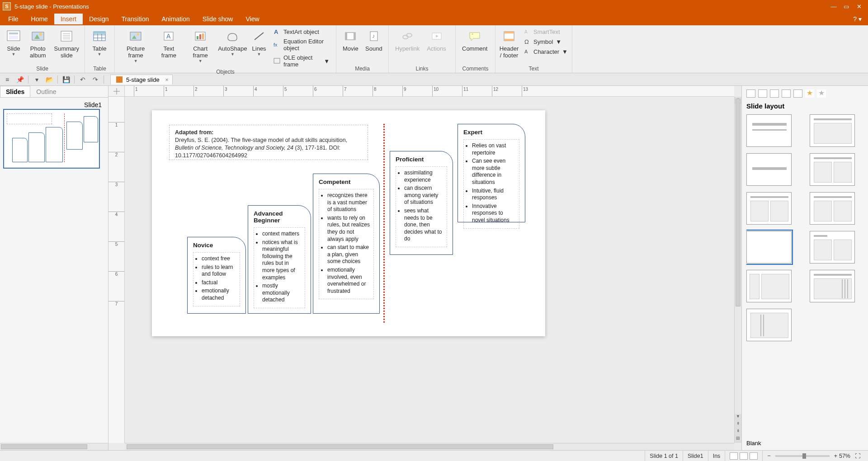 This screenshot has width=868, height=461. I want to click on reference-text-box: Adapted from: Dreyfus, S. E. (2004). The…, so click(269, 142).